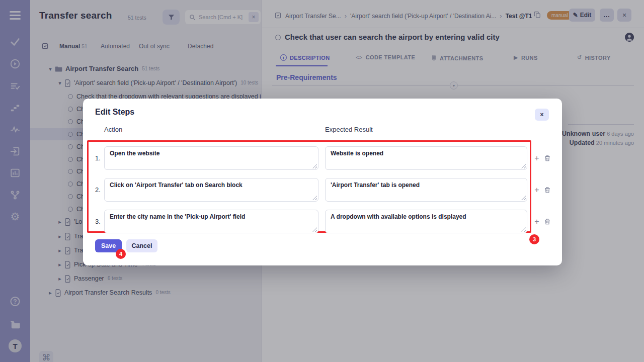 The width and height of the screenshot is (644, 362). I want to click on step-action-input: Enter the city name in the 'Pick-up Airp…, so click(211, 221).